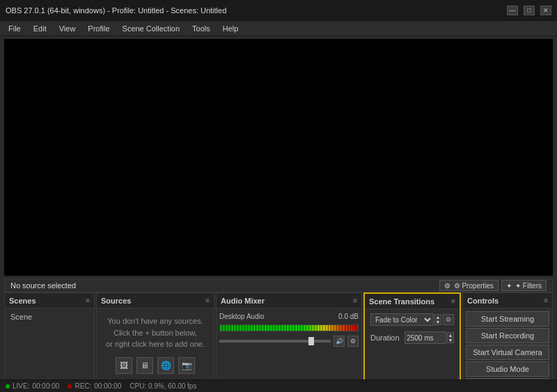 The height and width of the screenshot is (392, 557). I want to click on controls-panel-title: Controls, so click(483, 301).